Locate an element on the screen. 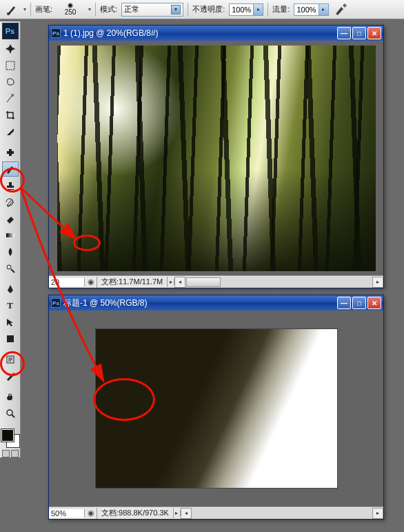 The image size is (404, 532). notes-tool is located at coordinates (10, 359).